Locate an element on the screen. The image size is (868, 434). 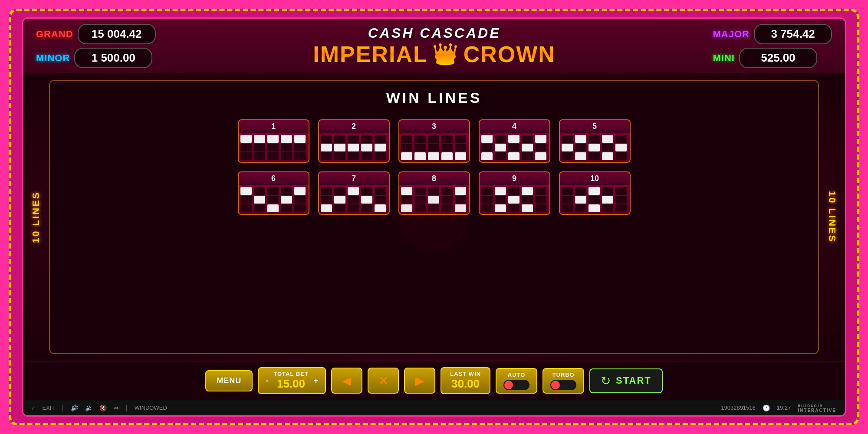
auto-toggle: AUTO is located at coordinates (516, 381).